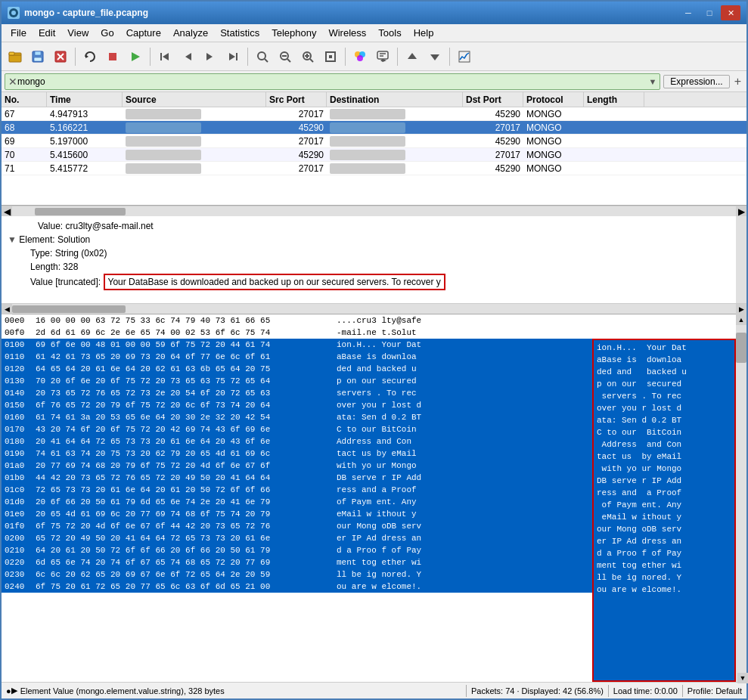 The width and height of the screenshot is (748, 700). I want to click on filter-input, so click(333, 82).